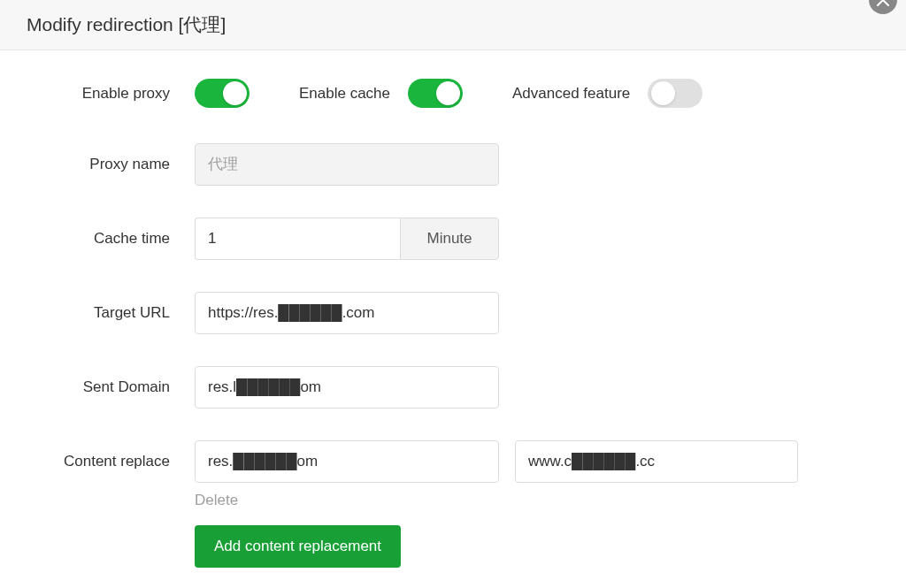 Image resolution: width=906 pixels, height=588 pixels. Describe the element at coordinates (329, 94) in the screenshot. I see `enable-cache-label: Enable cache` at that location.